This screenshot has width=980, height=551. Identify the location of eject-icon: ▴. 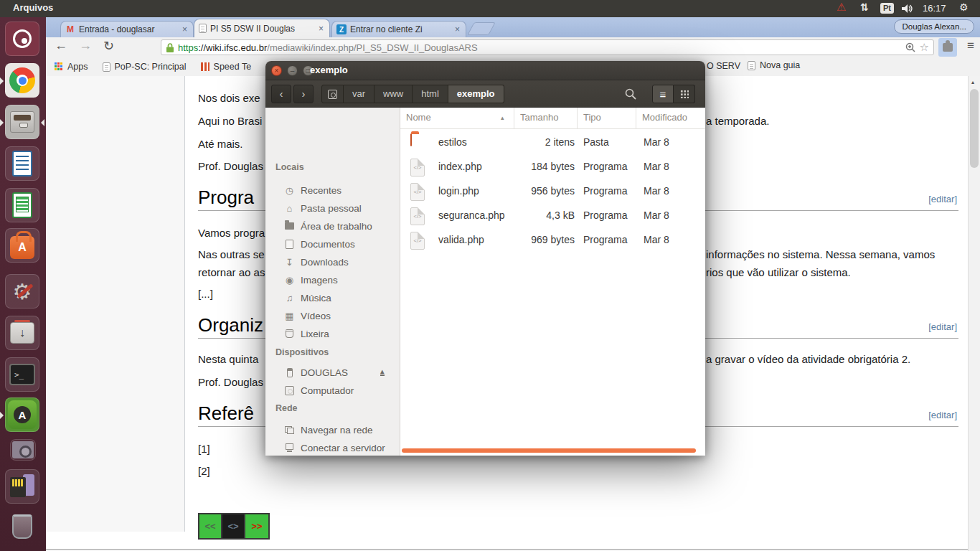
(382, 372).